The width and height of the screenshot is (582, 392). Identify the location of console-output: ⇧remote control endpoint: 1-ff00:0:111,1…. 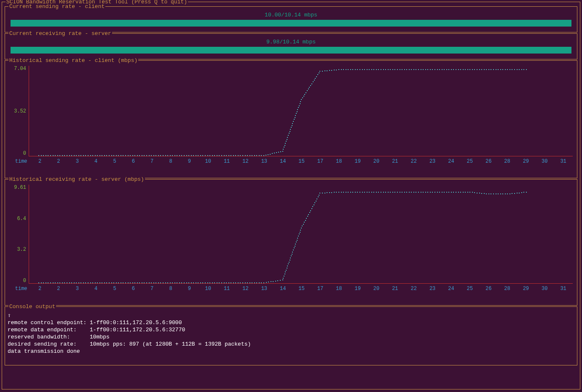
(291, 333).